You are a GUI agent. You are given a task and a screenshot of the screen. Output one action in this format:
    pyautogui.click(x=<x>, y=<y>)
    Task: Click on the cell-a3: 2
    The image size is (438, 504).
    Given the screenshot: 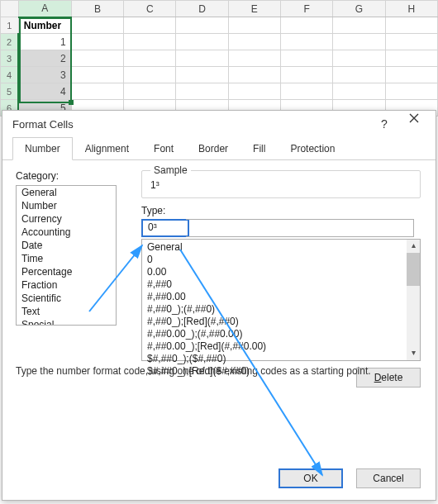 What is the action you would take?
    pyautogui.click(x=45, y=59)
    